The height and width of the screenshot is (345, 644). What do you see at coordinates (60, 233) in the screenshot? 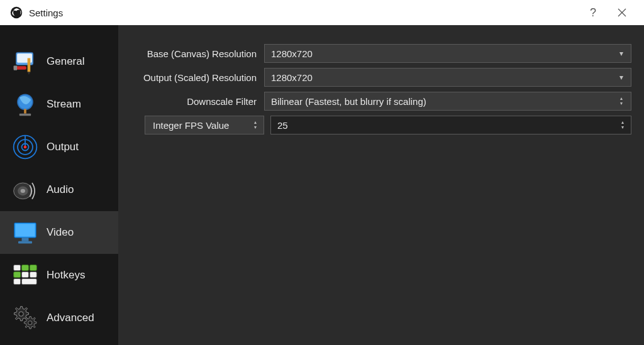
I see `sidebar-item-label: Video` at bounding box center [60, 233].